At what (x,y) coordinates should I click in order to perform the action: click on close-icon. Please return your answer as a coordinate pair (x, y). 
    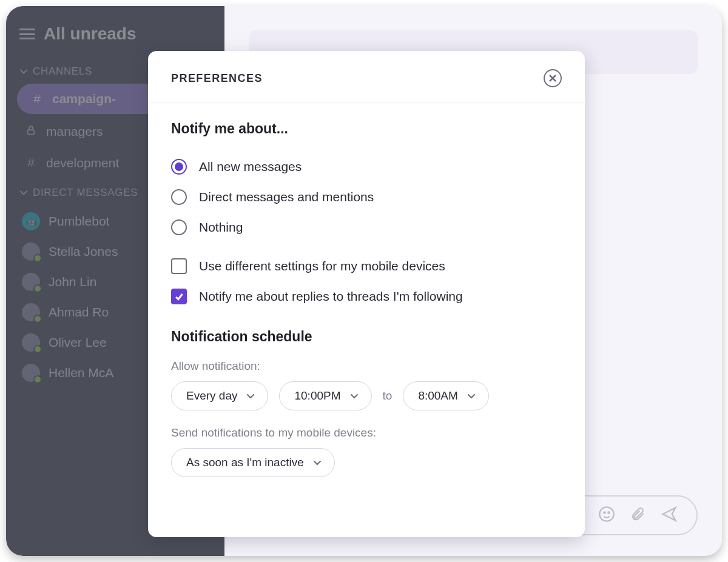
    Looking at the image, I should click on (553, 78).